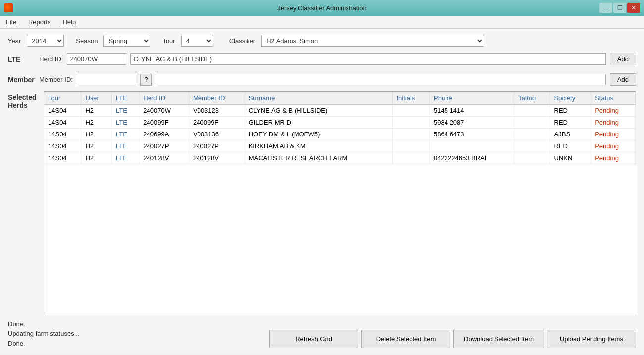  Describe the element at coordinates (164, 98) in the screenshot. I see `col-herd-id: Herd ID` at that location.